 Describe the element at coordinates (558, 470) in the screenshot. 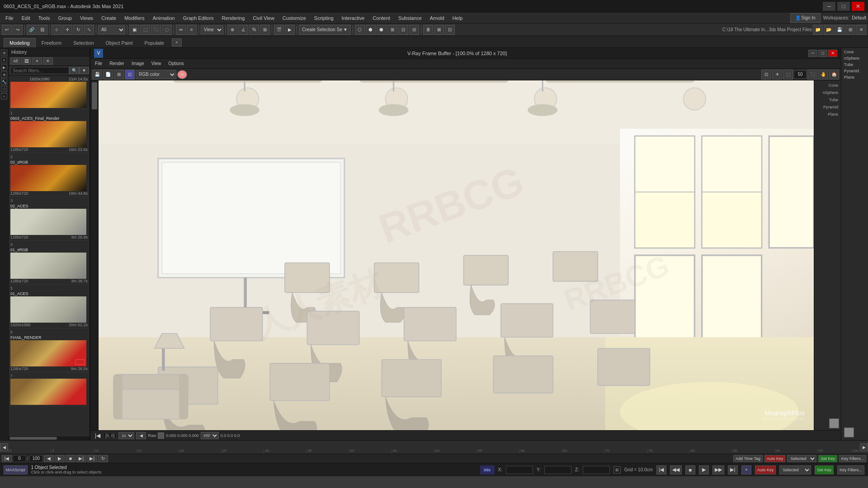

I see `y-input` at that location.